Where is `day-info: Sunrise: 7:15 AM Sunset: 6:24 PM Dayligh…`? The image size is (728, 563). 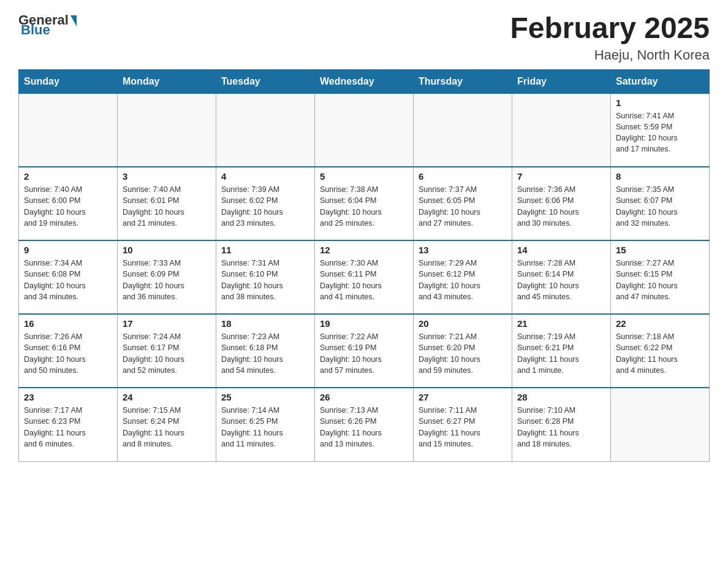
day-info: Sunrise: 7:15 AM Sunset: 6:24 PM Dayligh… is located at coordinates (167, 427).